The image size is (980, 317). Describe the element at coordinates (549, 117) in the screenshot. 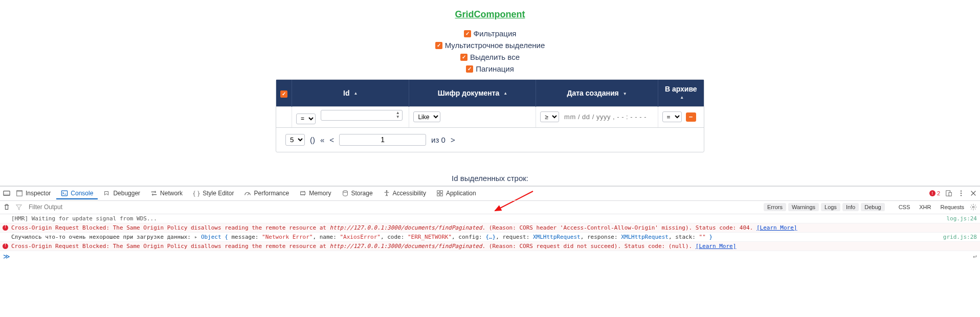

I see `date-operator-select: ≥` at that location.